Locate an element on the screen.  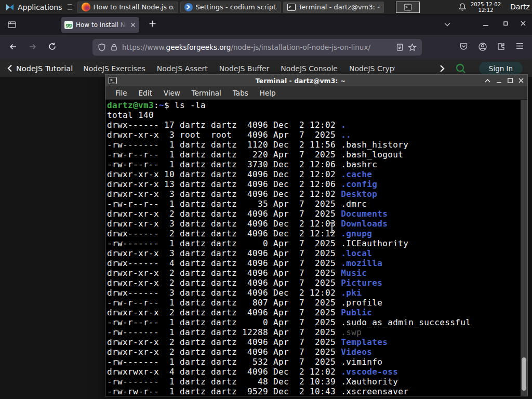
bookmark-star-icon is located at coordinates (413, 48).